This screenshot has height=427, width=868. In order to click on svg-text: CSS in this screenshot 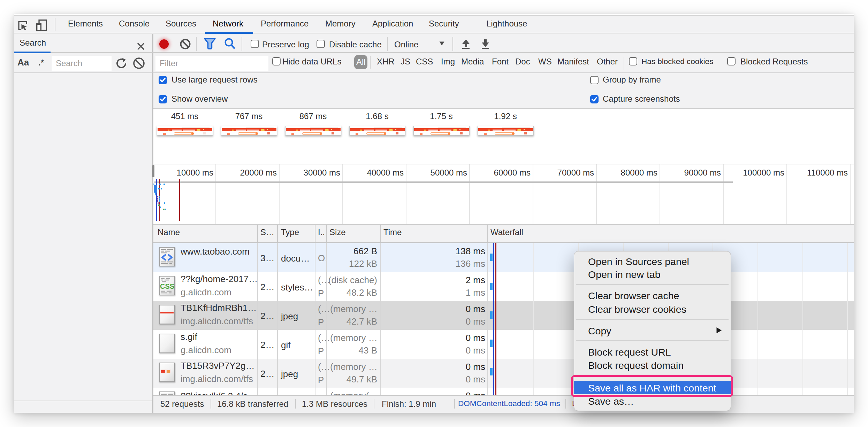, I will do `click(167, 286)`.